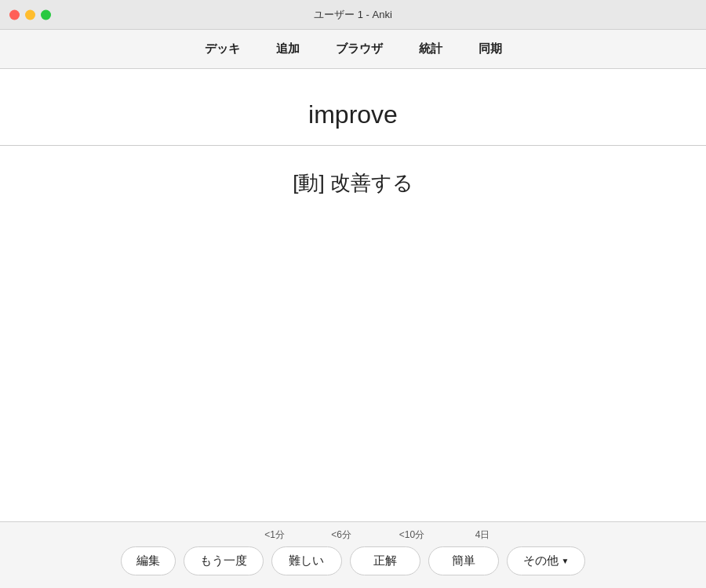 This screenshot has height=588, width=706. What do you see at coordinates (353, 15) in the screenshot?
I see `window-title: ユーザー 1 - Anki` at bounding box center [353, 15].